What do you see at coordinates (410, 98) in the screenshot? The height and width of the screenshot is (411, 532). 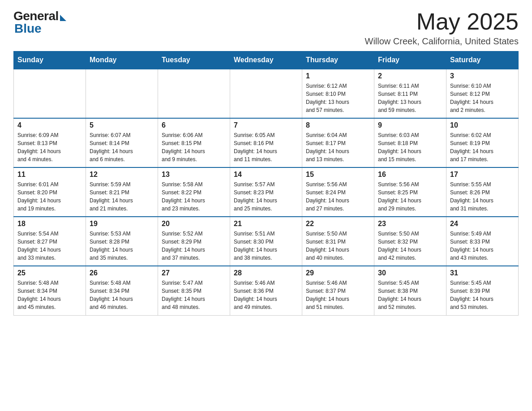 I see `day-info: Sunrise: 6:11 AMSunset: 8:11 PMDaylight:…` at bounding box center [410, 98].